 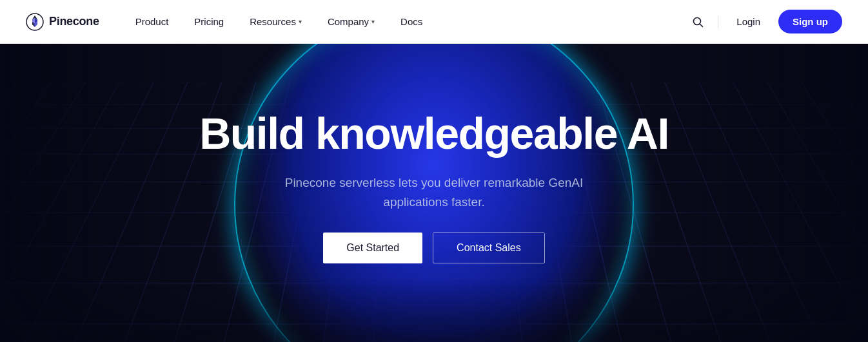 I want to click on nav-links: Product Pricing Resources ▾ Company ▾ Do…, so click(x=407, y=22).